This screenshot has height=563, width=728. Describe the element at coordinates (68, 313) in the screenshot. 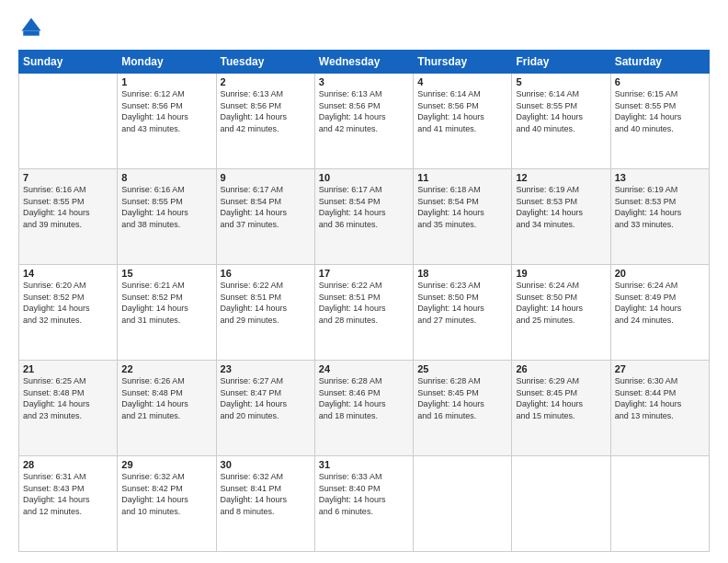

I see `calendar-cell: 14Sunrise: 6:20 AM Sunset: 8:52 PM Dayli…` at that location.